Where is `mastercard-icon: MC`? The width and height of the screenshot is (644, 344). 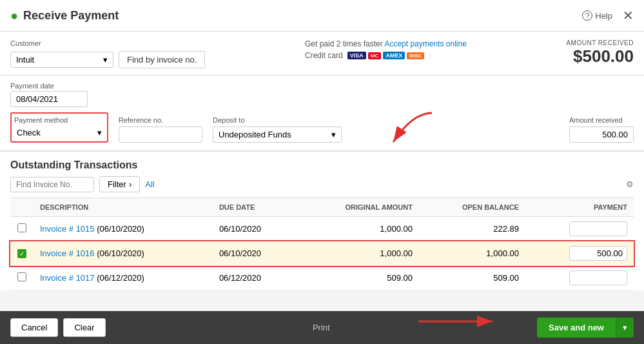
mastercard-icon: MC is located at coordinates (375, 56).